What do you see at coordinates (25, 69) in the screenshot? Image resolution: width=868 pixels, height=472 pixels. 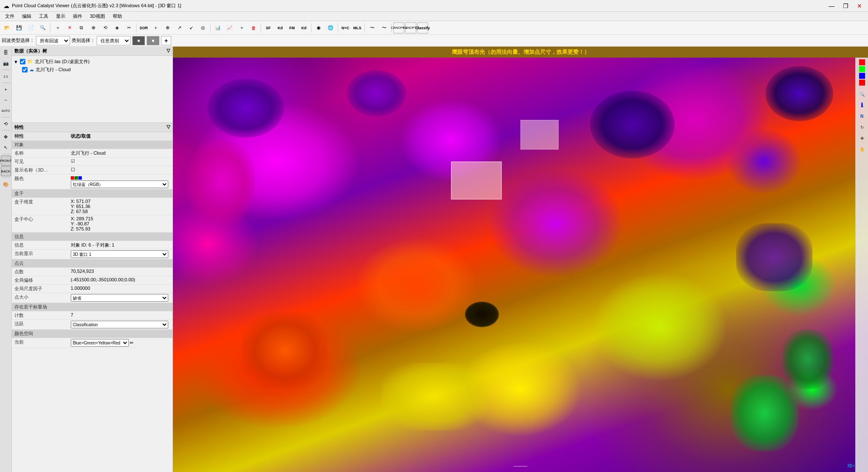 I see `tree-child-checkbox` at bounding box center [25, 69].